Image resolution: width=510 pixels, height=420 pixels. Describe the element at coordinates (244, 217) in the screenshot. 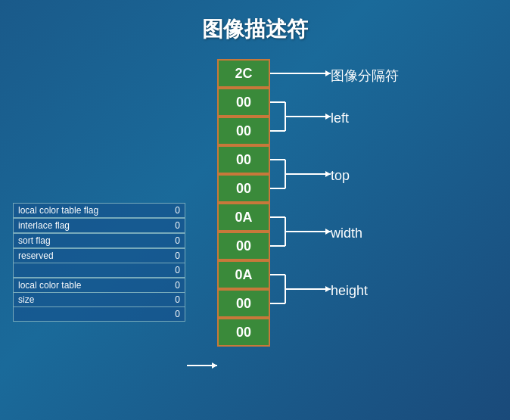

I see `hex-cell-0a-width-low: 0A` at that location.